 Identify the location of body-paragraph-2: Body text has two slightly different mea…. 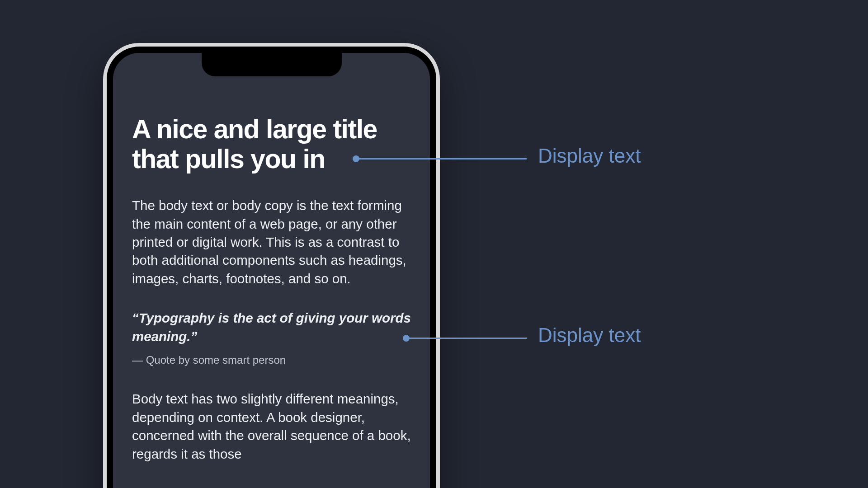
(271, 427).